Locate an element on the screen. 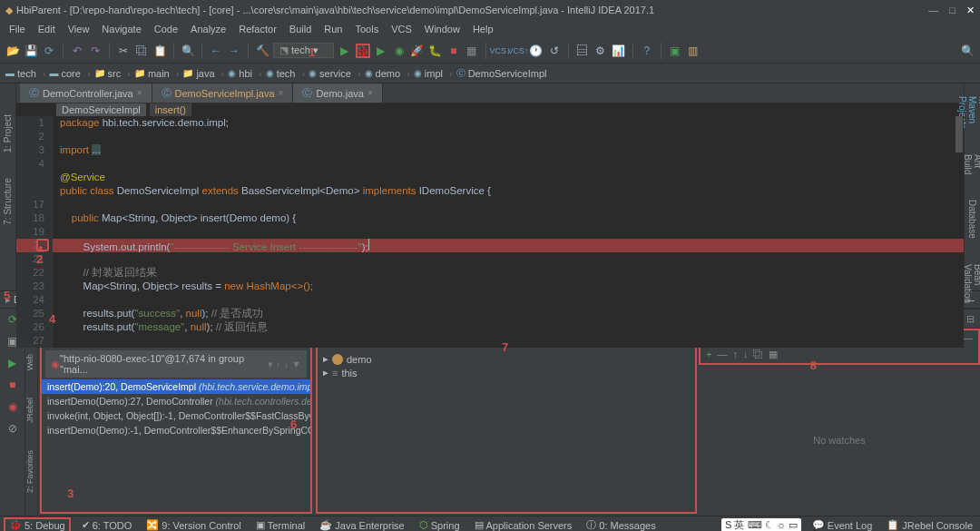 This screenshot has height=531, width=980. minimize-button: — is located at coordinates (933, 11).